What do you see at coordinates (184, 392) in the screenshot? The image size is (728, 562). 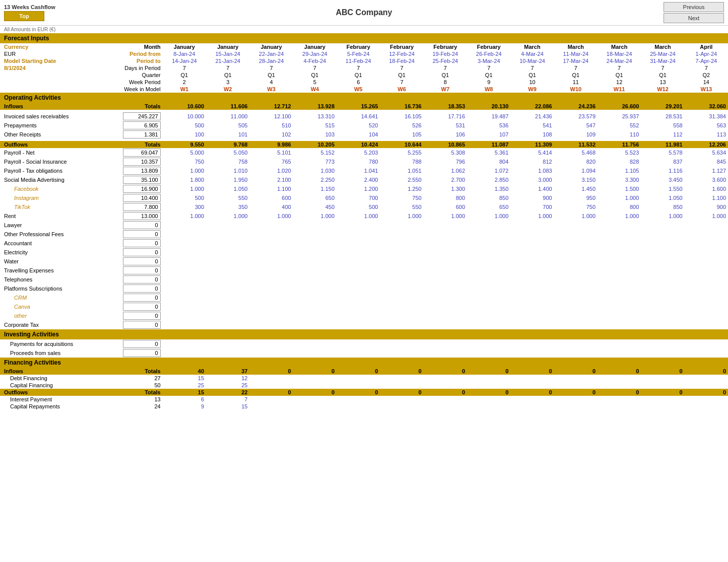 I see `fin-outflows-total: 15` at bounding box center [184, 392].